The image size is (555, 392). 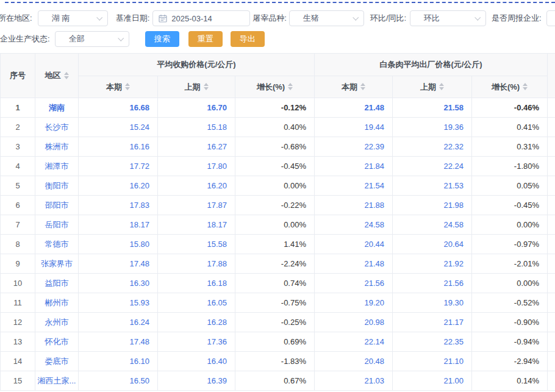 I want to click on cell-carcass-current: 21.03, so click(x=354, y=381).